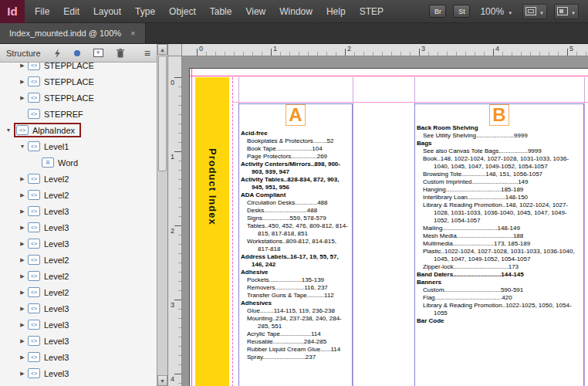  Describe the element at coordinates (385, 50) in the screenshot. I see `horizontal-ruler: 012345` at that location.